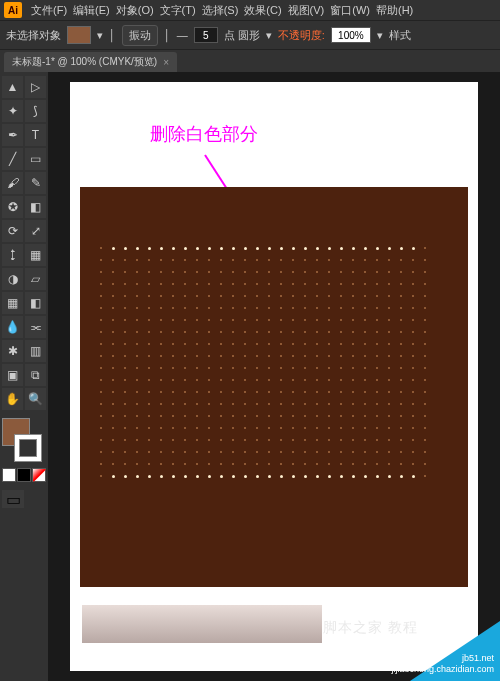  I want to click on selection-status: 未选择对象, so click(34, 36).